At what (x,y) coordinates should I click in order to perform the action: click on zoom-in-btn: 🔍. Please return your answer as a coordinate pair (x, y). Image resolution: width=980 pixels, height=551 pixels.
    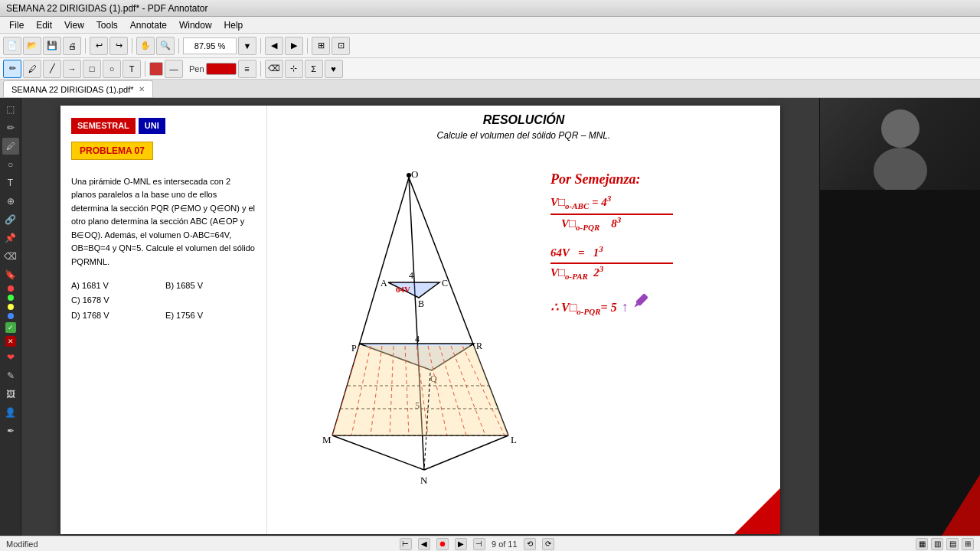
    Looking at the image, I should click on (165, 46).